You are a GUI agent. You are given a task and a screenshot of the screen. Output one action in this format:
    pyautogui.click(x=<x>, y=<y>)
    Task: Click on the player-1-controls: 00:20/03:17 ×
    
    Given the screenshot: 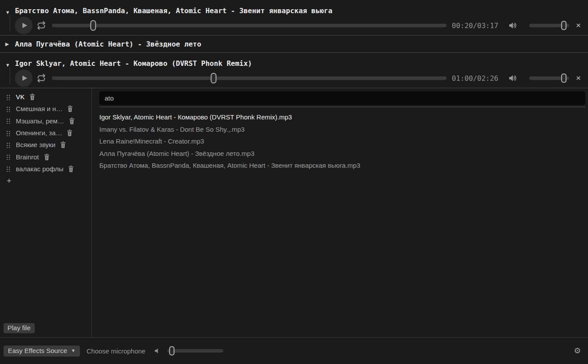 What is the action you would take?
    pyautogui.click(x=294, y=25)
    